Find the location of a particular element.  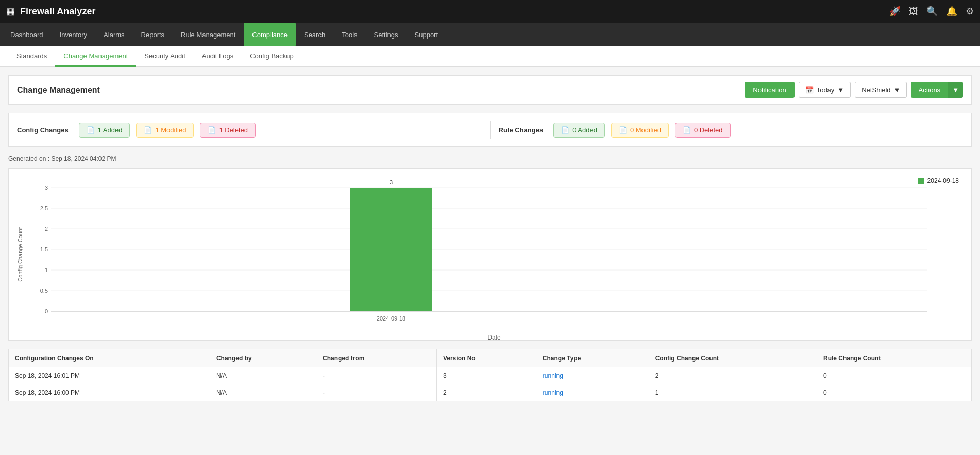

y-axis-label: Config Change Count is located at coordinates (20, 255).